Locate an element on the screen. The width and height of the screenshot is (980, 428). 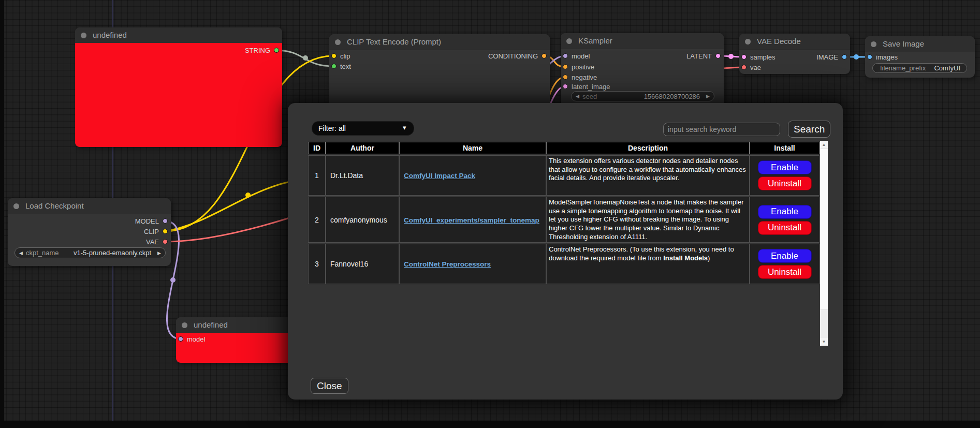
input-label-samples: samples is located at coordinates (763, 57).